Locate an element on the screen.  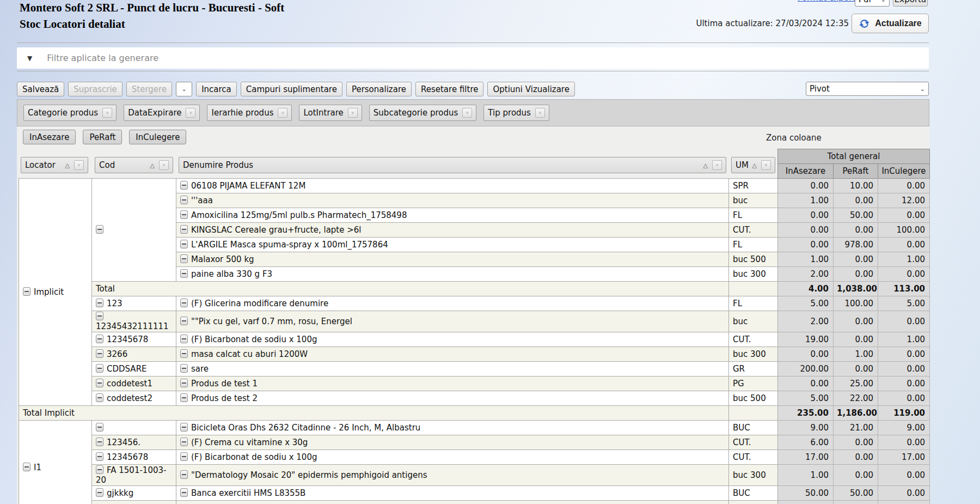
measure-inculegere: InCulegere is located at coordinates (158, 137).